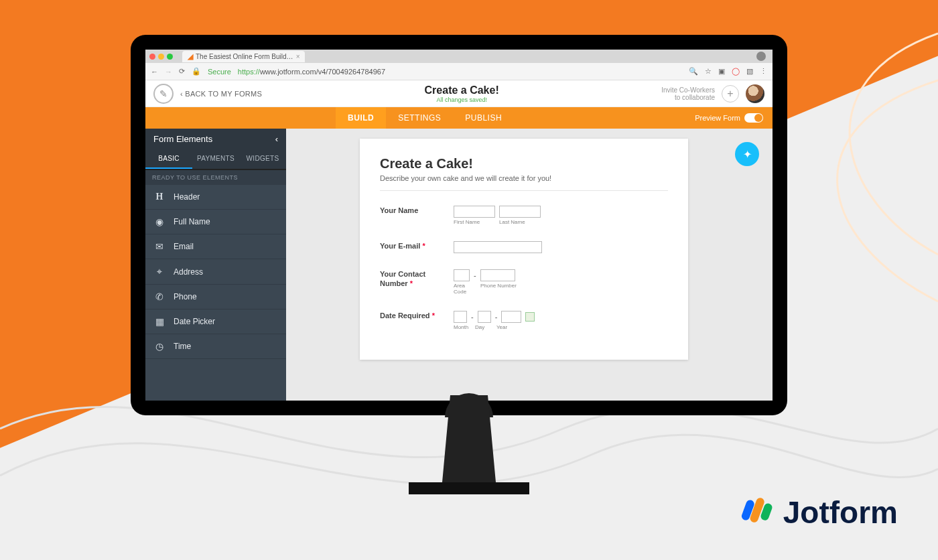  Describe the element at coordinates (159, 197) in the screenshot. I see `header-element-icon: H` at that location.